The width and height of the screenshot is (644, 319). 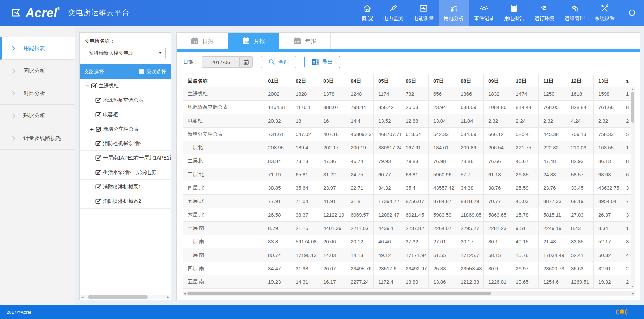 I want to click on nav-item-label: 电力监测, so click(x=393, y=19).